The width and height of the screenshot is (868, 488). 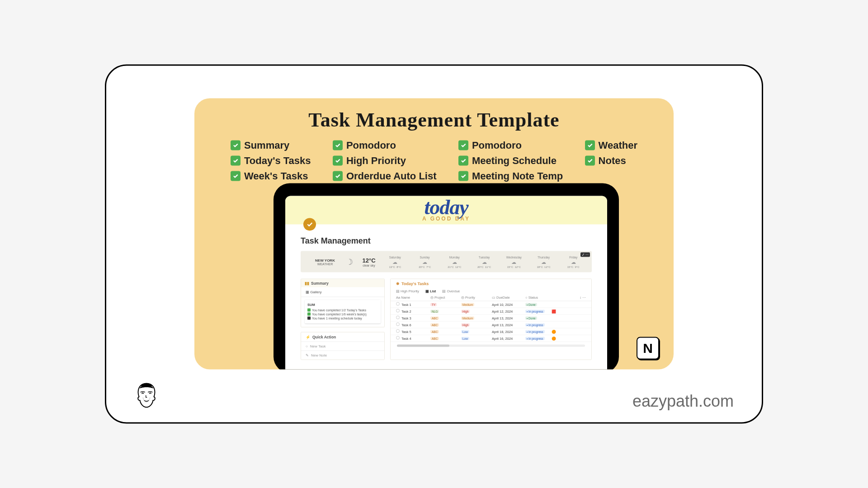 What do you see at coordinates (325, 264) in the screenshot?
I see `city-sub: WEATHER` at bounding box center [325, 264].